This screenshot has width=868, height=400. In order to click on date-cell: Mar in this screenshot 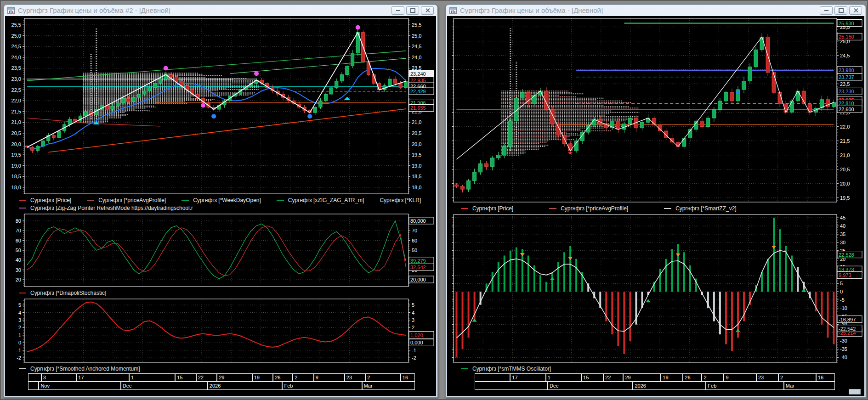, I will do `click(810, 386)`.